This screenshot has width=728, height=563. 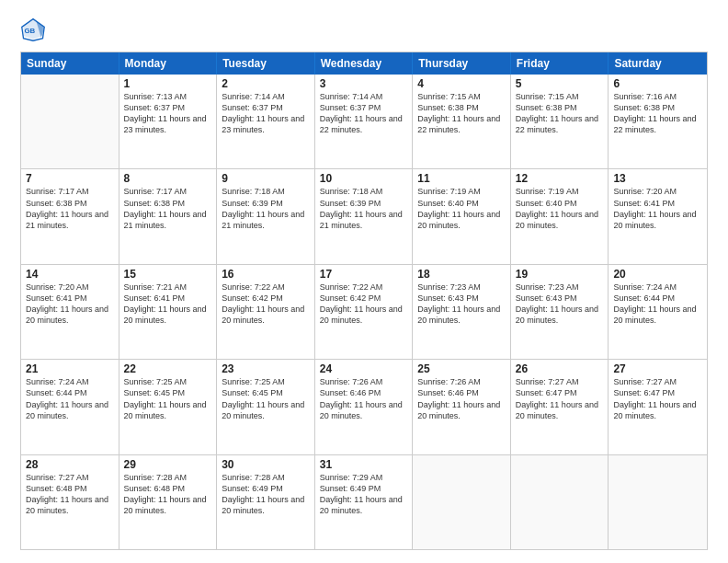 I want to click on calendar-cell-3: 3Sunrise: 7:14 AM Sunset: 6:37 PM Daylig…, so click(x=364, y=121).